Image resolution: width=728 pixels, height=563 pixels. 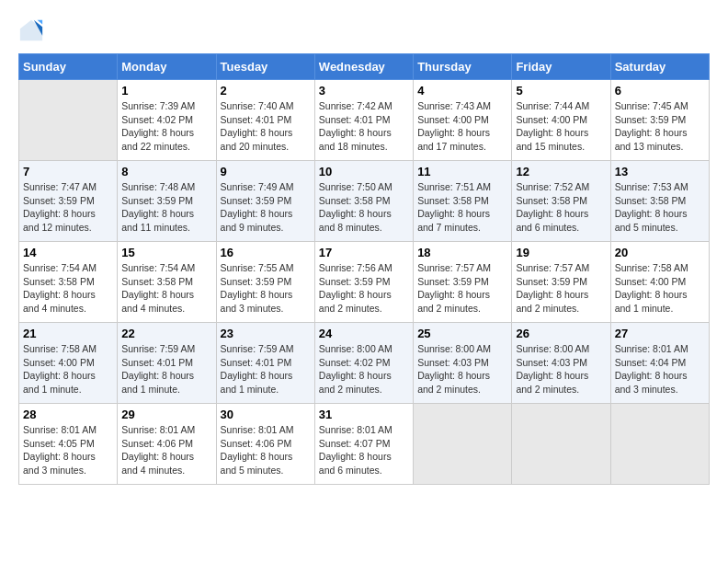 What do you see at coordinates (561, 208) in the screenshot?
I see `day-info: Sunrise: 7:52 AMSunset: 3:58 PMDaylight:…` at bounding box center [561, 208].